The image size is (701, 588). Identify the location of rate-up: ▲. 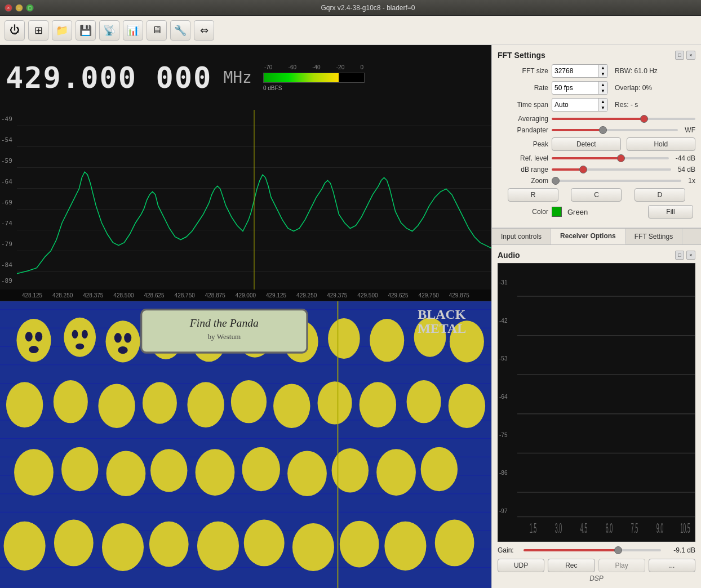
(603, 84).